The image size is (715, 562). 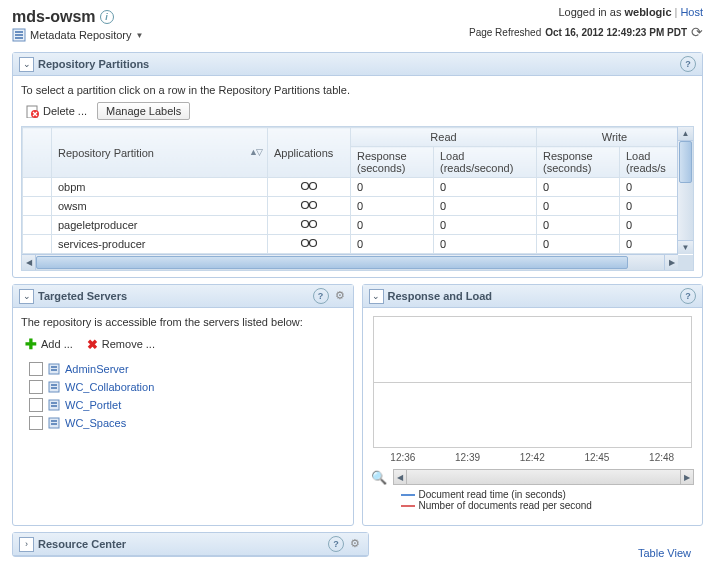 What do you see at coordinates (379, 478) in the screenshot?
I see `magnifier-icon: 🔍` at bounding box center [379, 478].